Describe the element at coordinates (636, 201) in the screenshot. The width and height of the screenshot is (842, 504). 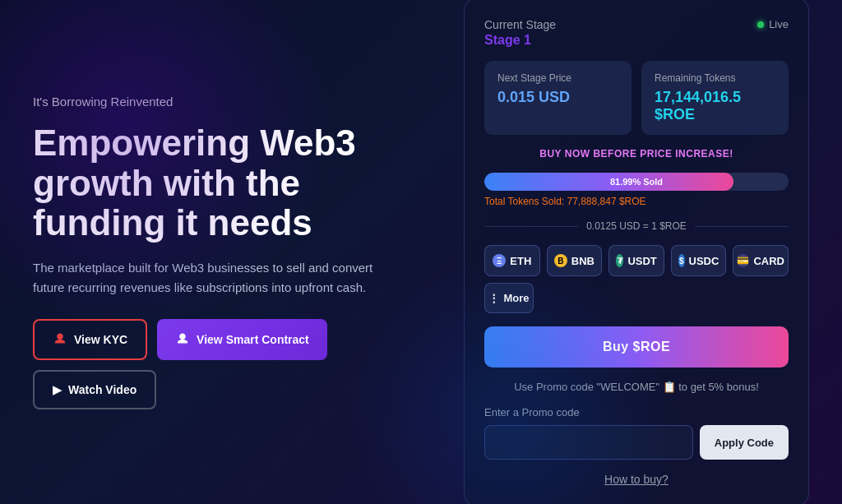
I see `tokens-sold-text: Total Tokens Sold: 77,888,847 $ROE` at that location.